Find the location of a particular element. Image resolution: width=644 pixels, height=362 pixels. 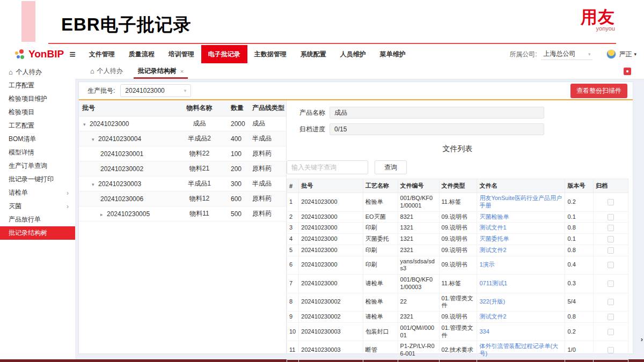

sidebar-item-9: 批记录一键打印 is located at coordinates (38, 179).